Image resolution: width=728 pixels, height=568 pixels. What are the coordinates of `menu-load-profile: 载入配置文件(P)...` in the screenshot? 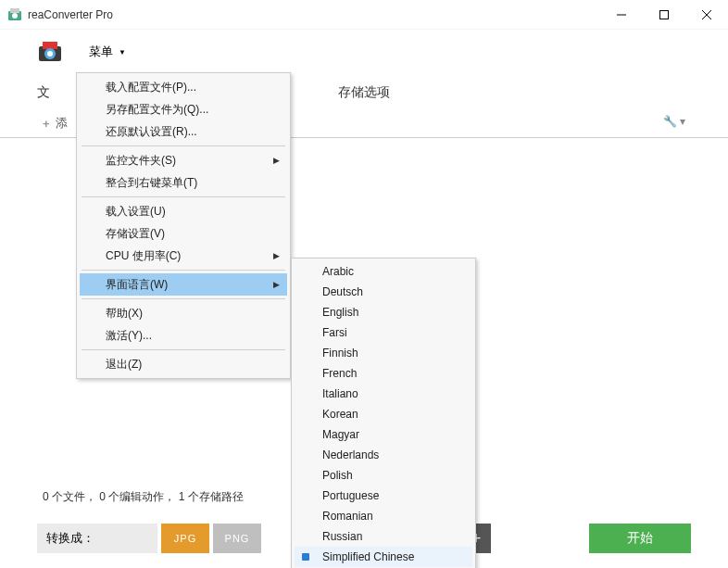 It's located at (183, 87).